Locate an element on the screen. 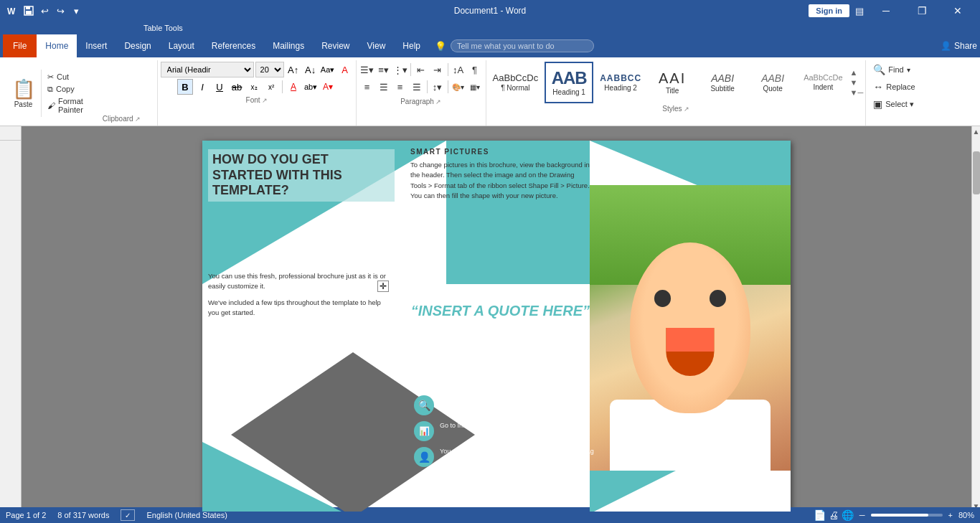 This screenshot has height=523, width=980. tab-insert: Insert is located at coordinates (96, 46).